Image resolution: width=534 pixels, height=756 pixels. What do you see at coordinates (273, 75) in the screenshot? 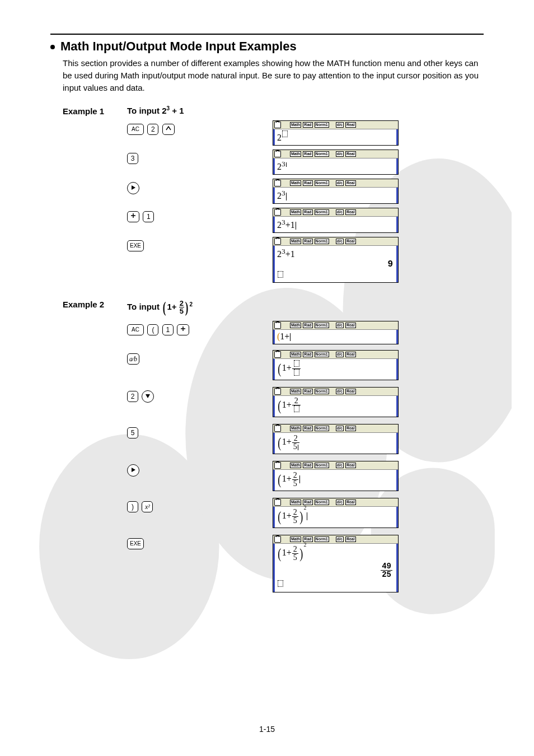
I see `section-description: This section provides a number of differ…` at bounding box center [273, 75].